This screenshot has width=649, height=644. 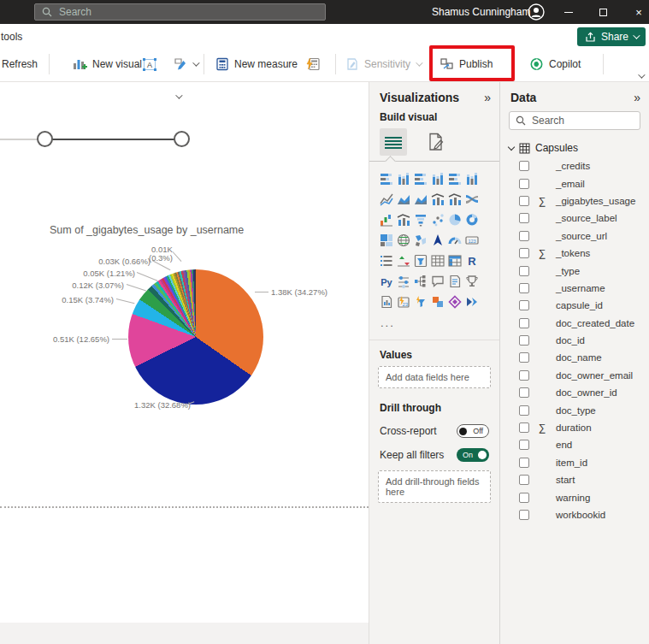 What do you see at coordinates (564, 445) in the screenshot?
I see `field-name: end` at bounding box center [564, 445].